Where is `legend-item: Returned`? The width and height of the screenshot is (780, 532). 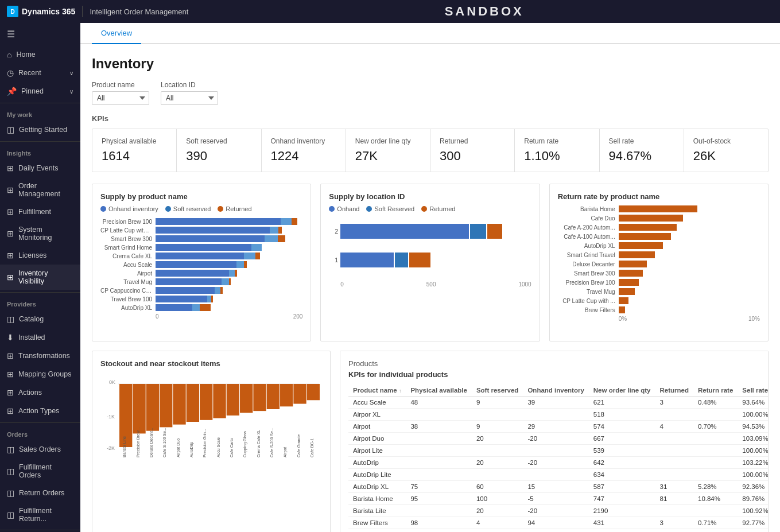
legend-item: Returned is located at coordinates (438, 209).